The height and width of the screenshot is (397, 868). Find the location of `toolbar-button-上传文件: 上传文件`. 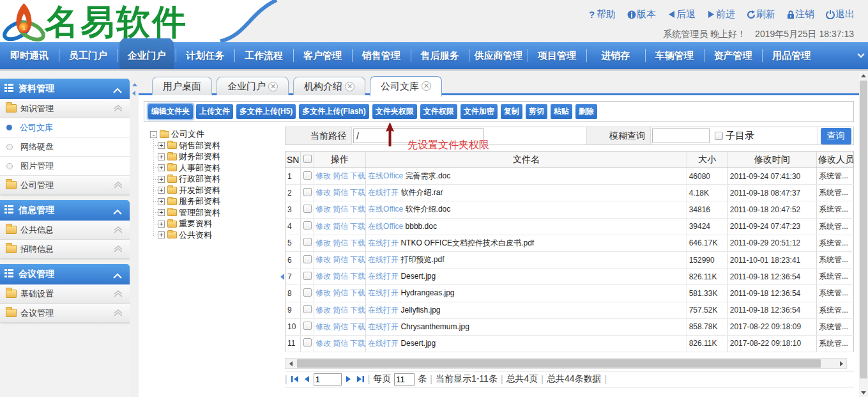

toolbar-button-上传文件: 上传文件 is located at coordinates (215, 111).